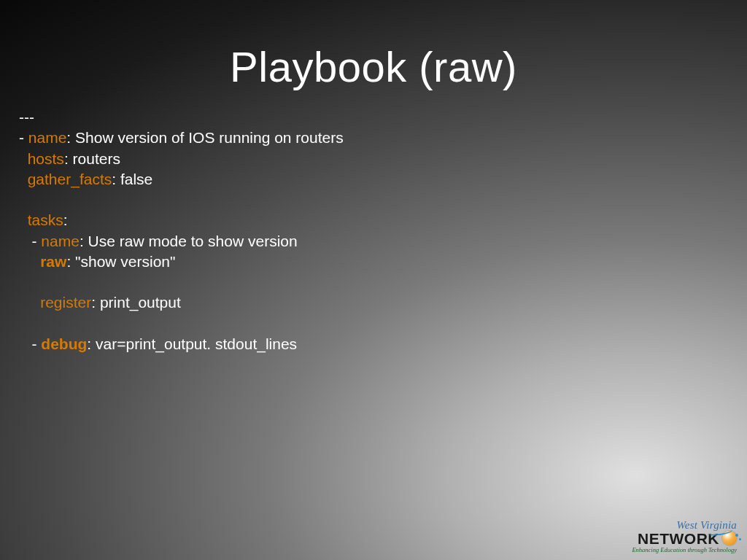 Image resolution: width=747 pixels, height=560 pixels. Describe the element at coordinates (684, 537) in the screenshot. I see `wvnet-logo: West Virginia NETWORK Enhancing Educatio…` at that location.